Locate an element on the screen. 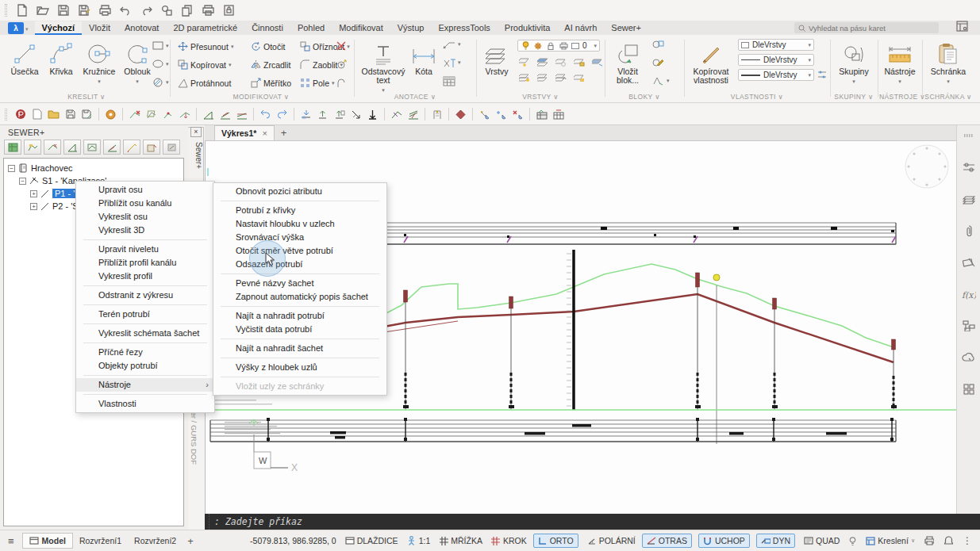  leader-button: ▾ is located at coordinates (452, 44).